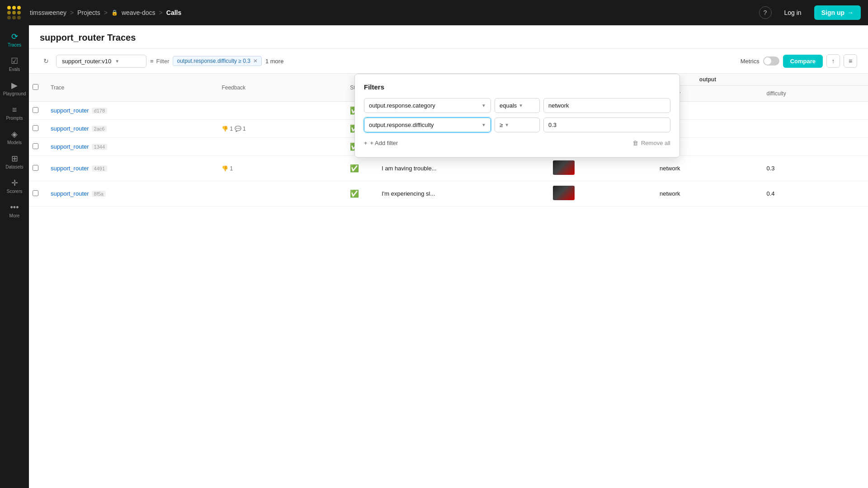  I want to click on table-row: support_router4491👎 1✅I am having troubl…, so click(448, 169).